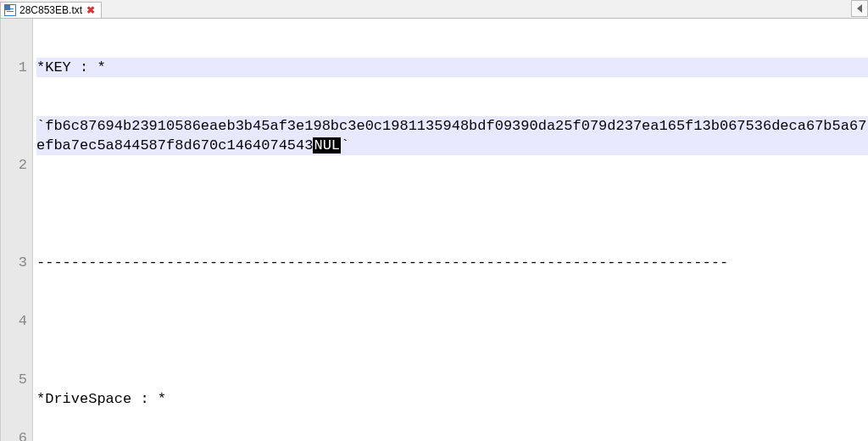  What do you see at coordinates (14, 434) in the screenshot?
I see `line-number: 6` at bounding box center [14, 434].